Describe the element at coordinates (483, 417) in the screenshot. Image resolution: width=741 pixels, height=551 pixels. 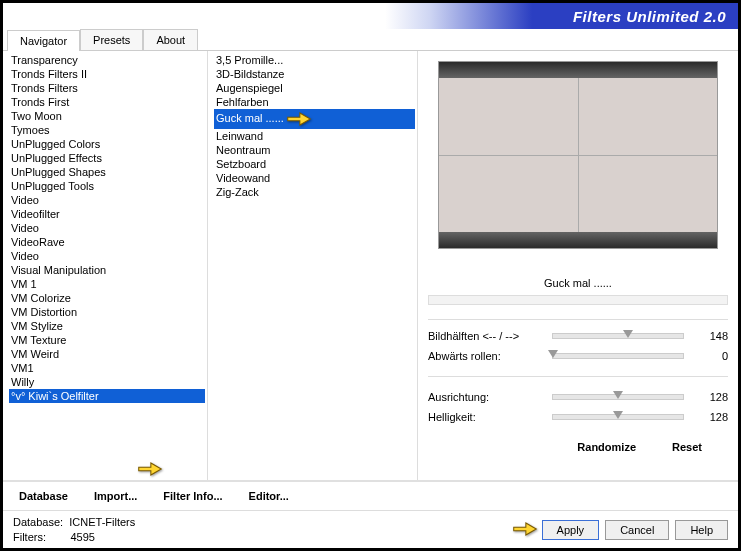
I see `param-label: Helligkeit:` at that location.